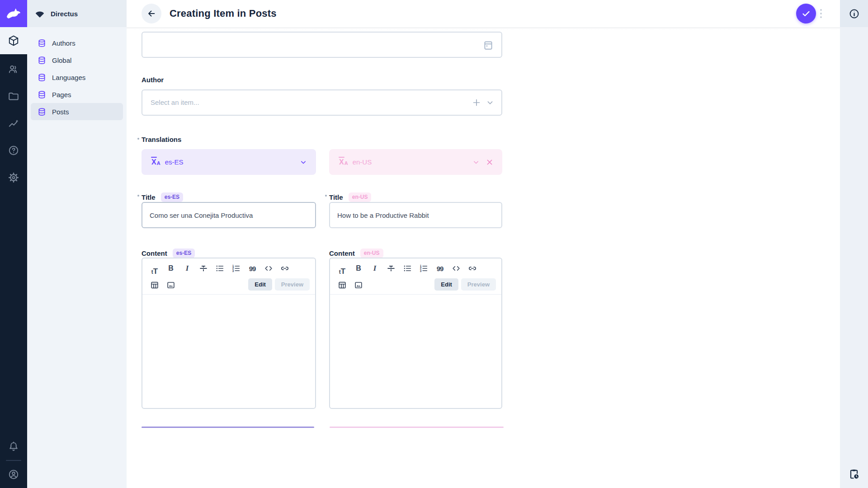 Image resolution: width=868 pixels, height=488 pixels. What do you see at coordinates (64, 43) in the screenshot?
I see `sidebar-item-label: Authors` at bounding box center [64, 43].